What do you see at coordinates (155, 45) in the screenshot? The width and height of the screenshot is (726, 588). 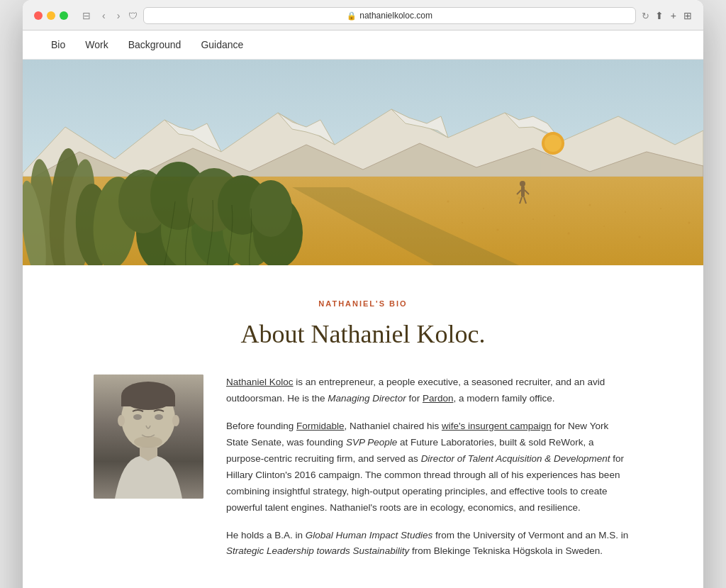 I see `nav-background: Background` at bounding box center [155, 45].